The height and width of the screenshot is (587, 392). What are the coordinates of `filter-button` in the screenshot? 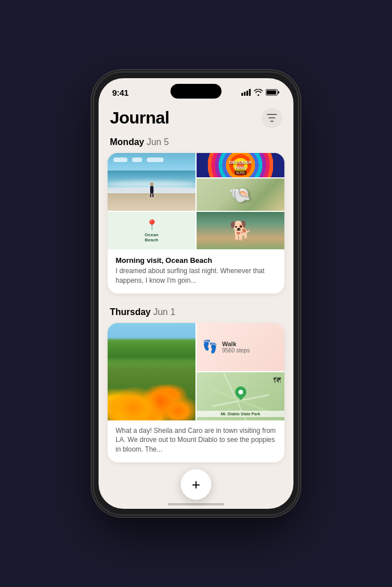 It's located at (272, 118).